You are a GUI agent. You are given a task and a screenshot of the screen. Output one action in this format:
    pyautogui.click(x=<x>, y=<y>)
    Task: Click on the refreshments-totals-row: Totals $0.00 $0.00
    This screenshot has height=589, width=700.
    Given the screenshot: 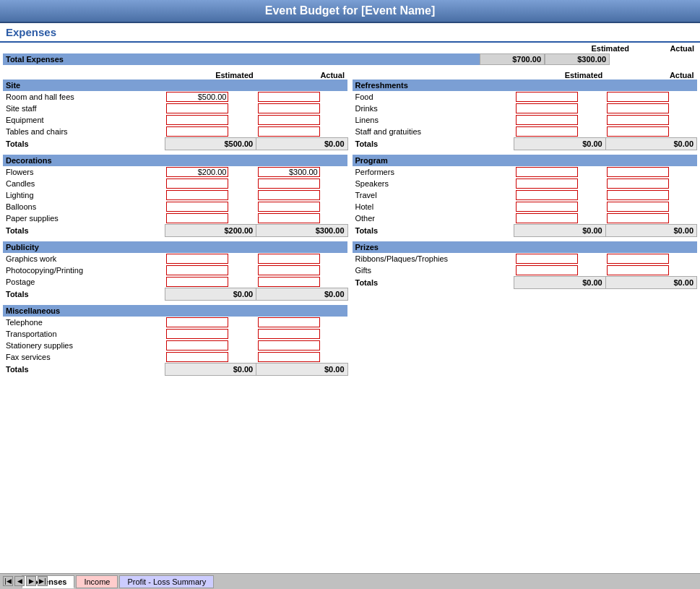 What is the action you would take?
    pyautogui.click(x=524, y=145)
    